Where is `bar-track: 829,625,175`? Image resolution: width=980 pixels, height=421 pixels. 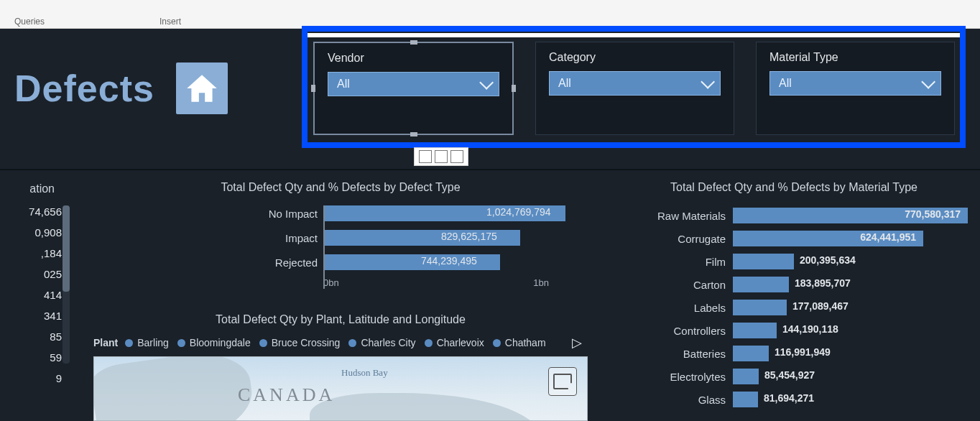
bar-track: 829,625,175 is located at coordinates (458, 238).